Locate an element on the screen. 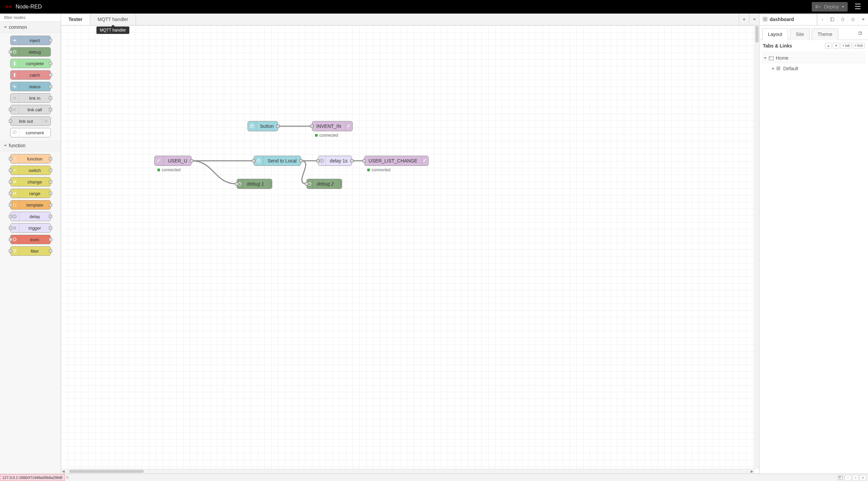 The width and height of the screenshot is (868, 481). deploy-chevron-icon is located at coordinates (843, 7).